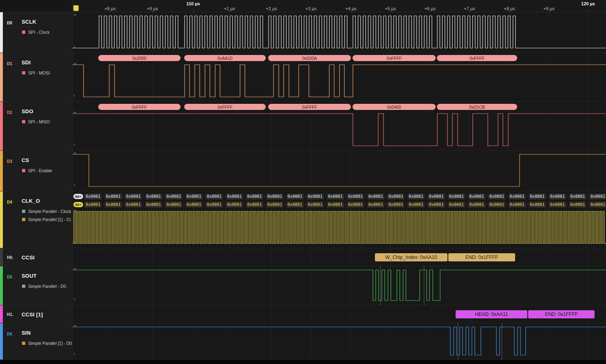  Describe the element at coordinates (491, 314) in the screenshot. I see `decoded-value-badge: HEAD: 0xAA11` at that location.